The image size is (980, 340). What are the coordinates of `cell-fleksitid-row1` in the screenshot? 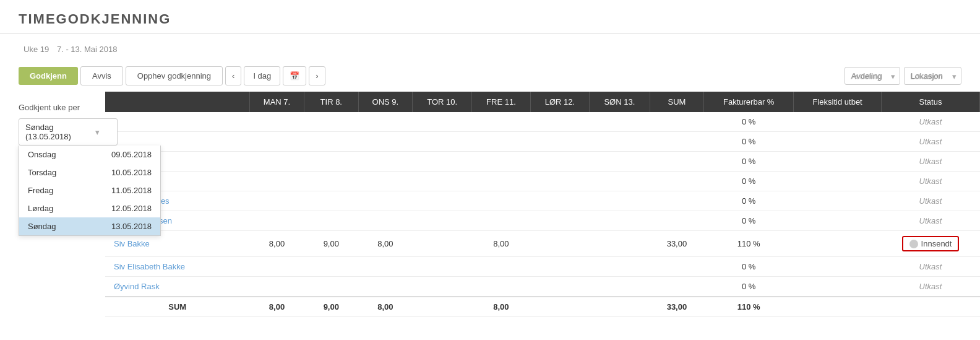 It's located at (838, 142).